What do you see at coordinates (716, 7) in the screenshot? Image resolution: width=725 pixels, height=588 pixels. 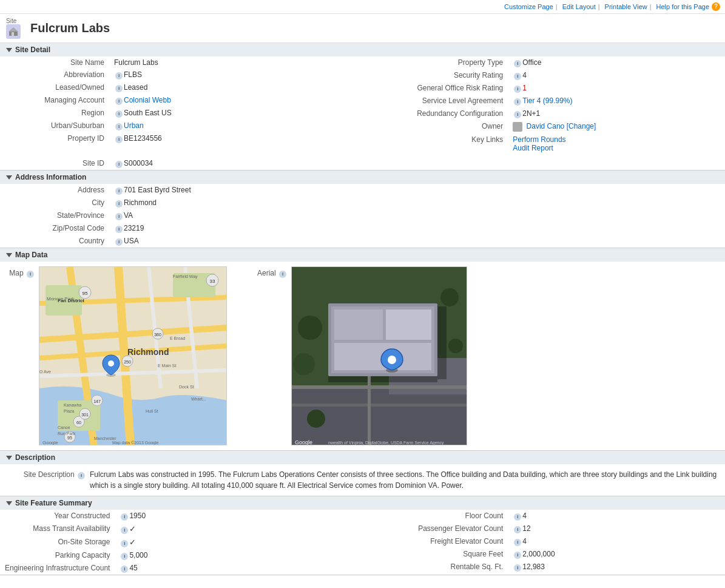 I see `help-icon: ?` at bounding box center [716, 7].